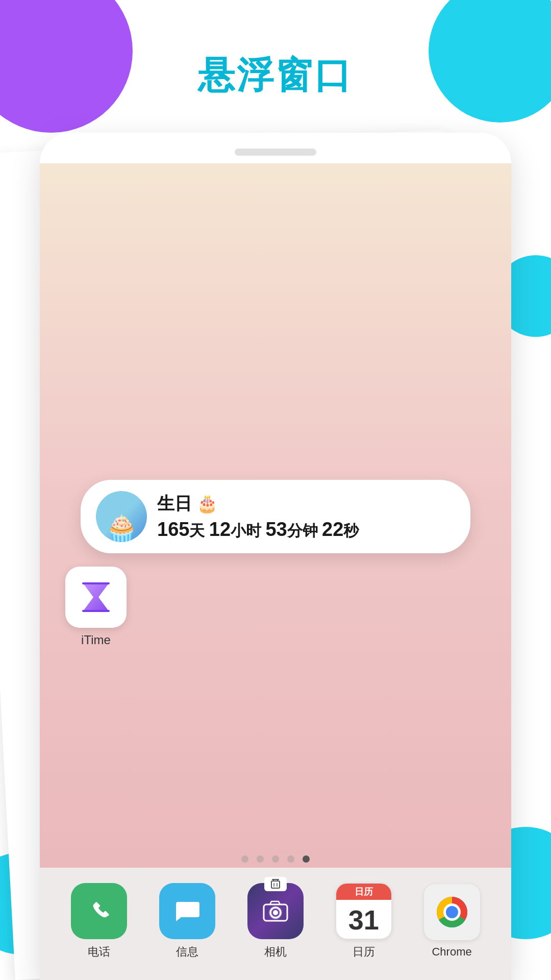  I want to click on messages-svg, so click(187, 911).